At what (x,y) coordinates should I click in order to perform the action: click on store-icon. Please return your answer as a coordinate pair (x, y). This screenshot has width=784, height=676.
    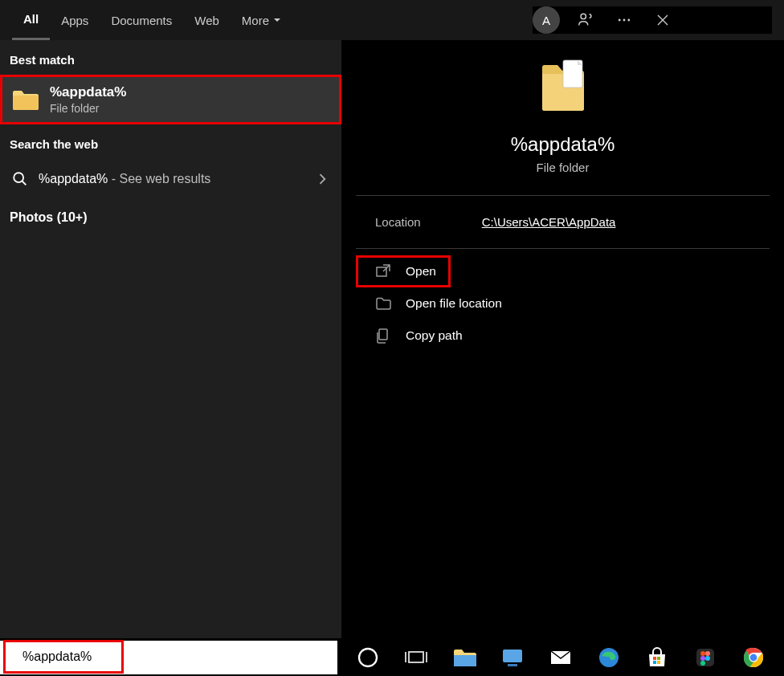
    Looking at the image, I should click on (657, 658).